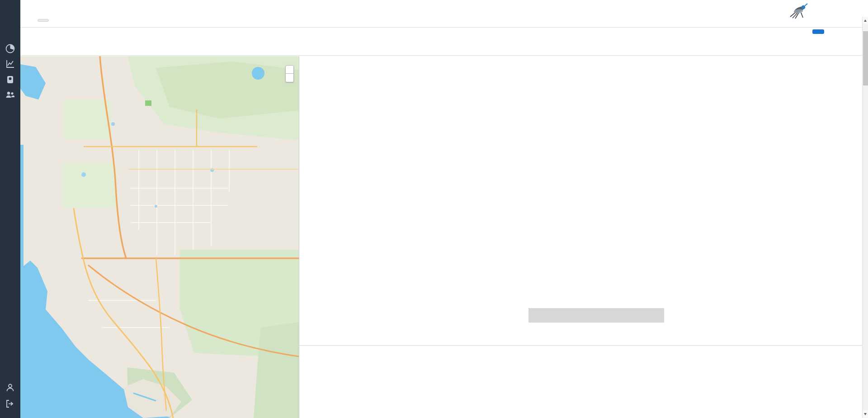 This screenshot has width=868, height=418. I want to click on zoom-control, so click(289, 74).